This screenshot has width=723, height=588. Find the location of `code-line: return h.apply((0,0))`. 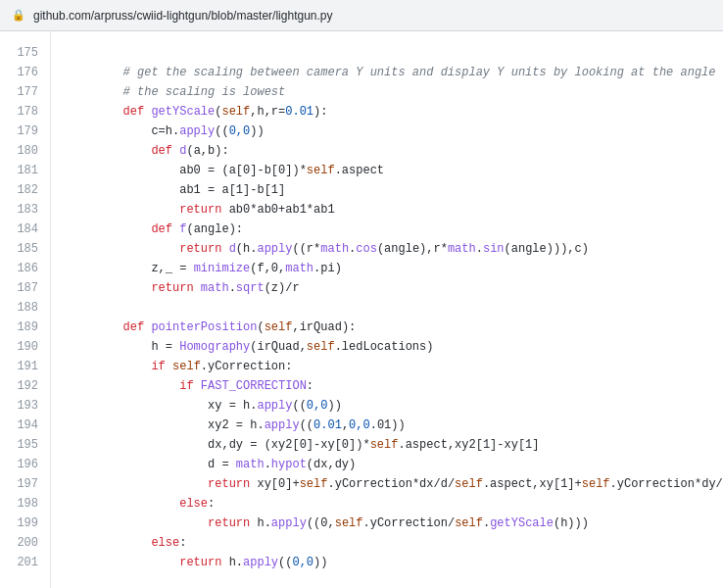

code-line: return h.apply((0,0)) is located at coordinates (387, 563).